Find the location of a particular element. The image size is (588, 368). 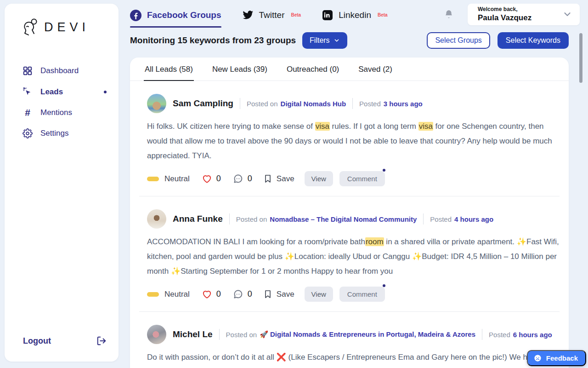

post-time: 6 hours ago is located at coordinates (533, 335).